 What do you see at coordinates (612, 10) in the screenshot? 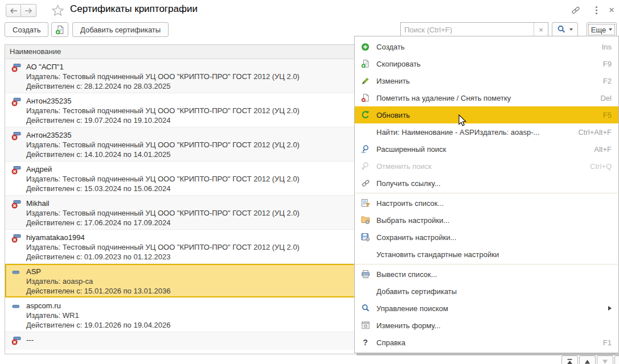
I see `close-icon: ×` at bounding box center [612, 10].